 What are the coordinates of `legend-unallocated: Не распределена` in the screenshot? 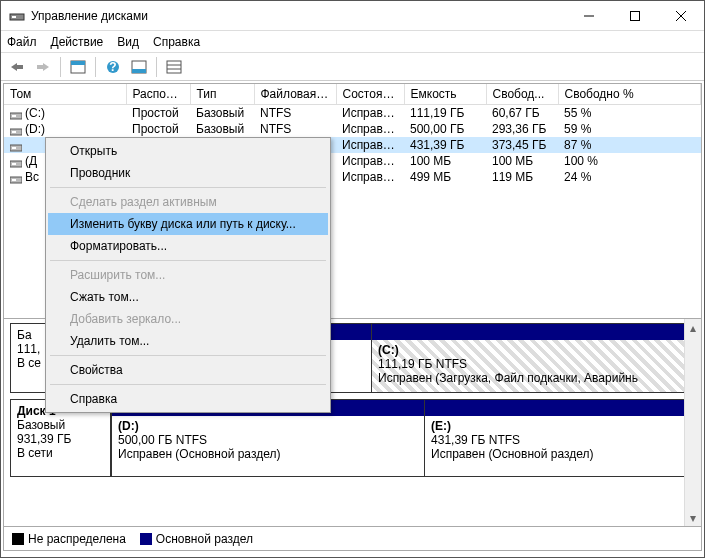 It's located at (69, 539).